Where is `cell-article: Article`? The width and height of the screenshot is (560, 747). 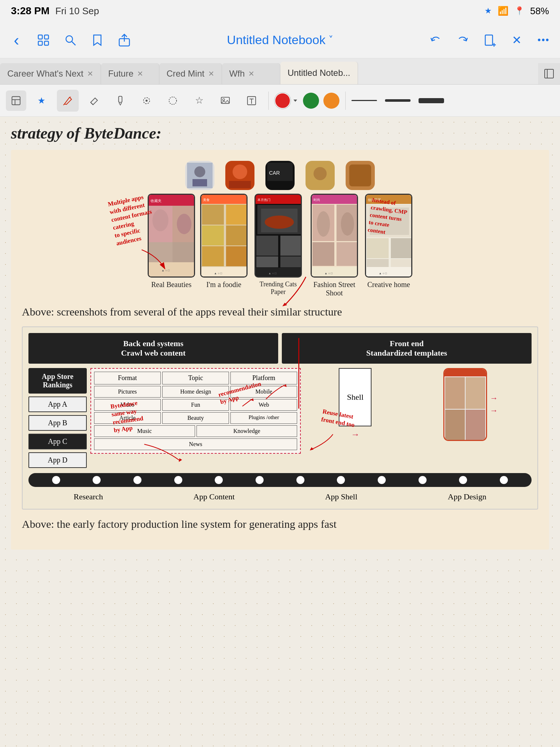
cell-article: Article is located at coordinates (128, 418).